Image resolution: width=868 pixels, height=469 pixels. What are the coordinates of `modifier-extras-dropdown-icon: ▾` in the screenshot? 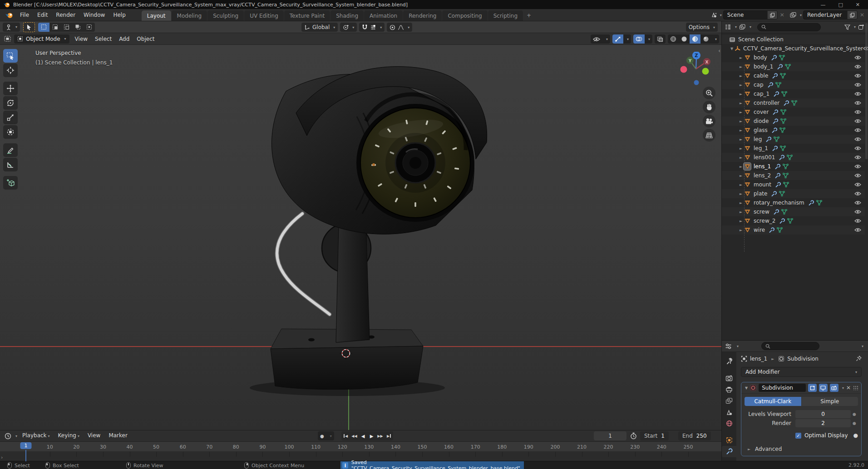 It's located at (843, 388).